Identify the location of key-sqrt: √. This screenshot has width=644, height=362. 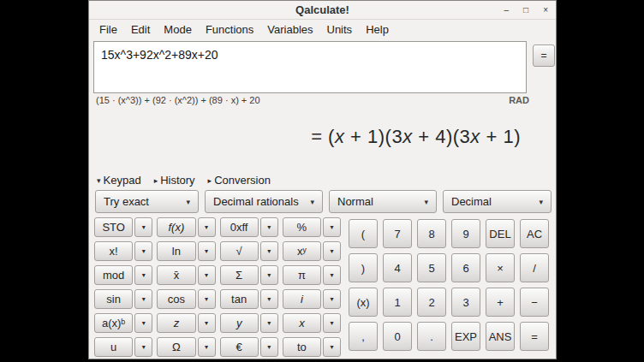
(240, 252).